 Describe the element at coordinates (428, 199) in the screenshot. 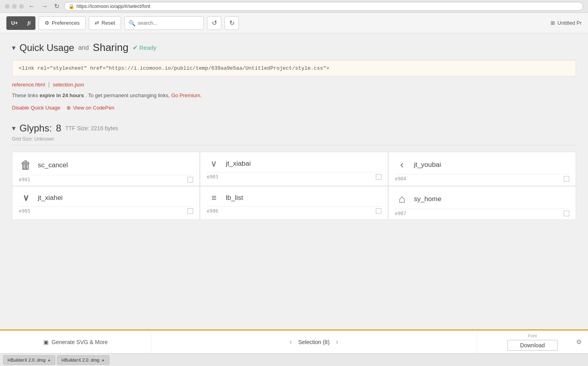

I see `glyph-name-e907: sy_home` at that location.